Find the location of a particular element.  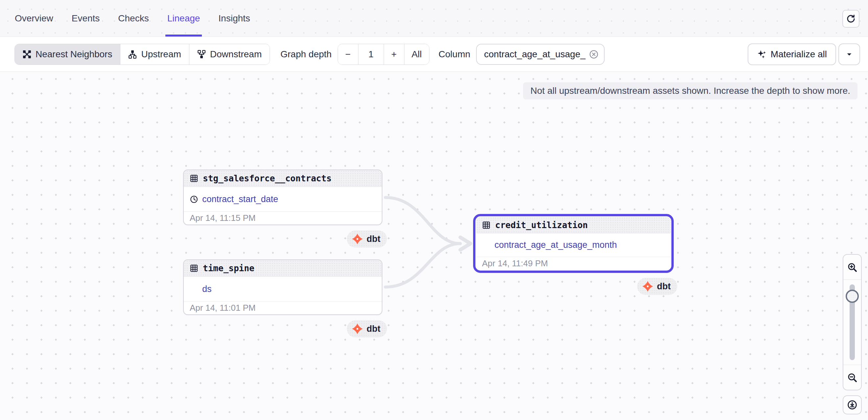

materialize-all-button: Materialize all is located at coordinates (792, 54).